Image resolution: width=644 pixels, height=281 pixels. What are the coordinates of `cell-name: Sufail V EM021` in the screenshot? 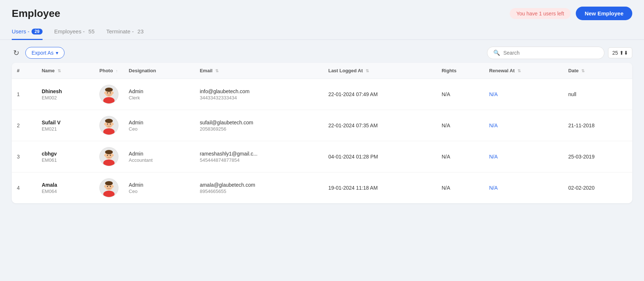 It's located at (65, 125).